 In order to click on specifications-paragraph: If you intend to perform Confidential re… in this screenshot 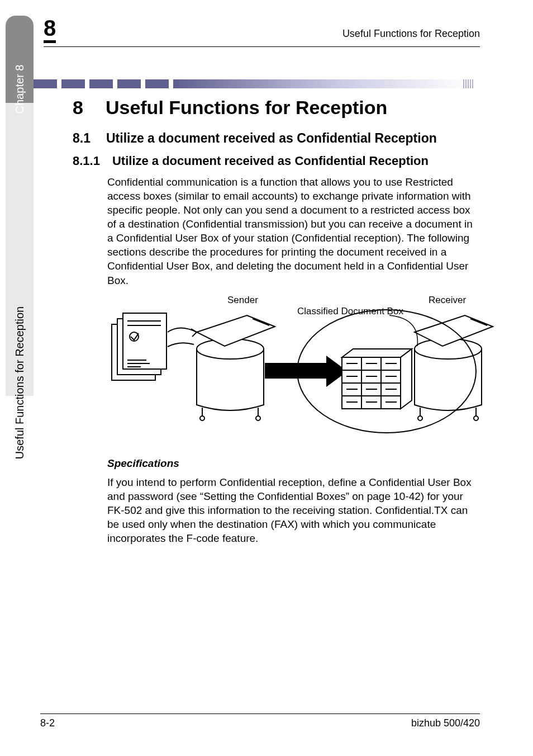, I will do `click(294, 510)`.